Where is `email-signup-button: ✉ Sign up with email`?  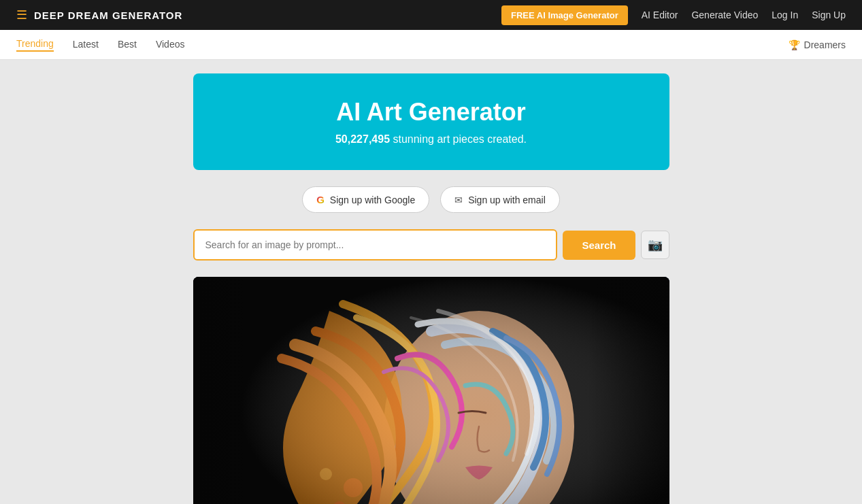 email-signup-button: ✉ Sign up with email is located at coordinates (500, 200).